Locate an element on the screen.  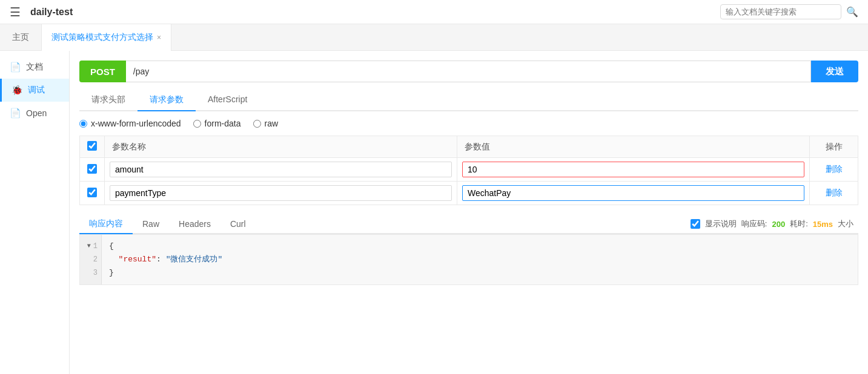
tab-bar: 主页 测试策略模式支付方式选择 × is located at coordinates (434, 38).